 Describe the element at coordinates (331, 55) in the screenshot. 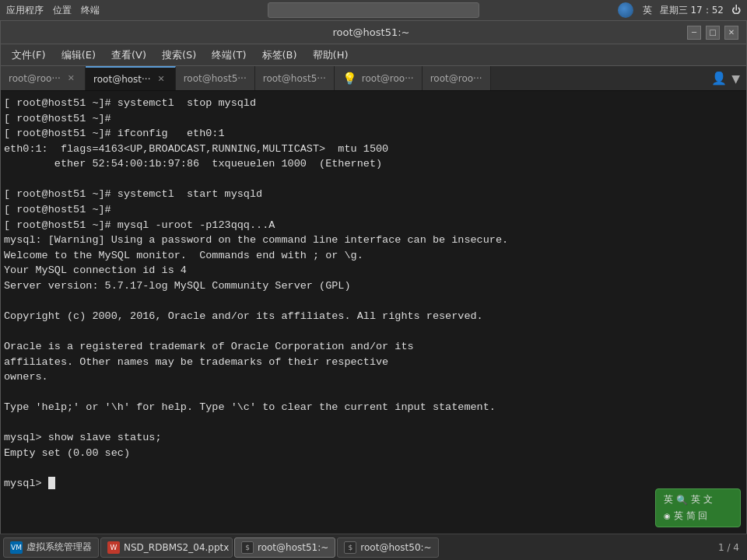

I see `menu-help: 帮助(H)` at that location.